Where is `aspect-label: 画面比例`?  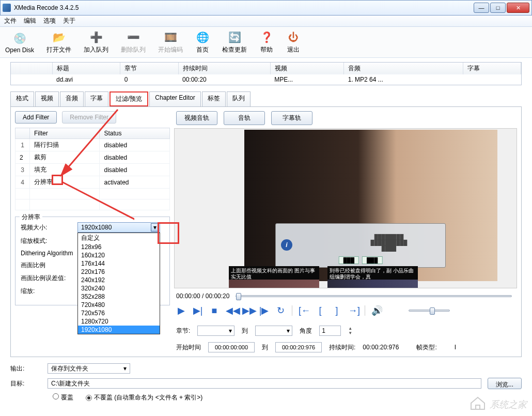 aspect-label: 画面比例 is located at coordinates (49, 266).